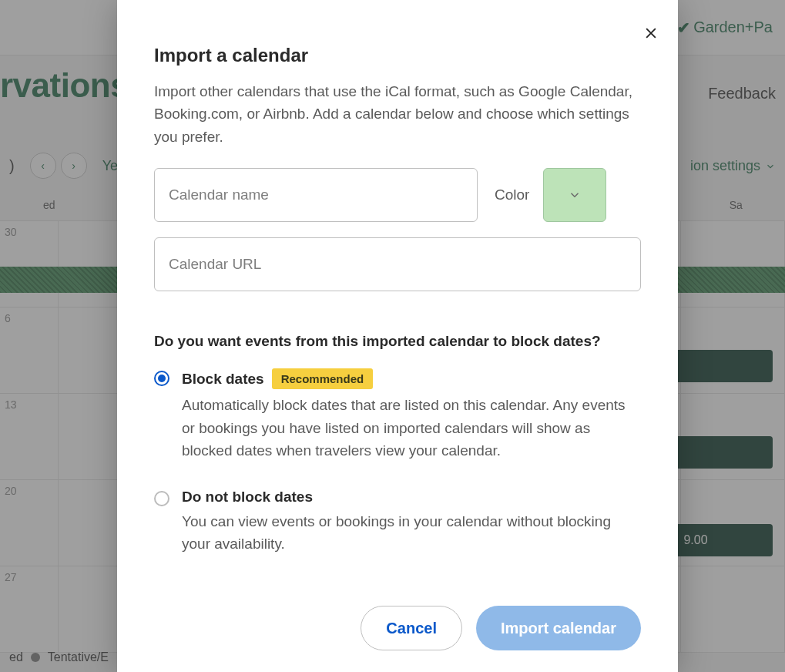 The width and height of the screenshot is (785, 672). Describe the element at coordinates (316, 195) in the screenshot. I see `calendar-name-input` at that location.